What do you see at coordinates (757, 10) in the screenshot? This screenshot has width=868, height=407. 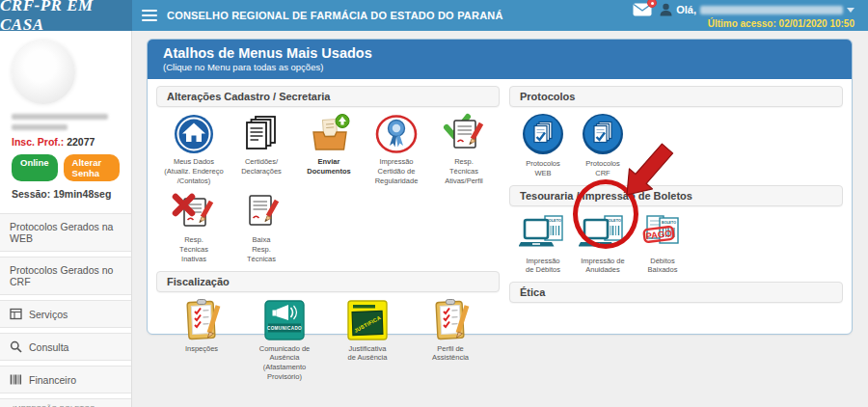 I see `user-menu: Olá,` at bounding box center [757, 10].